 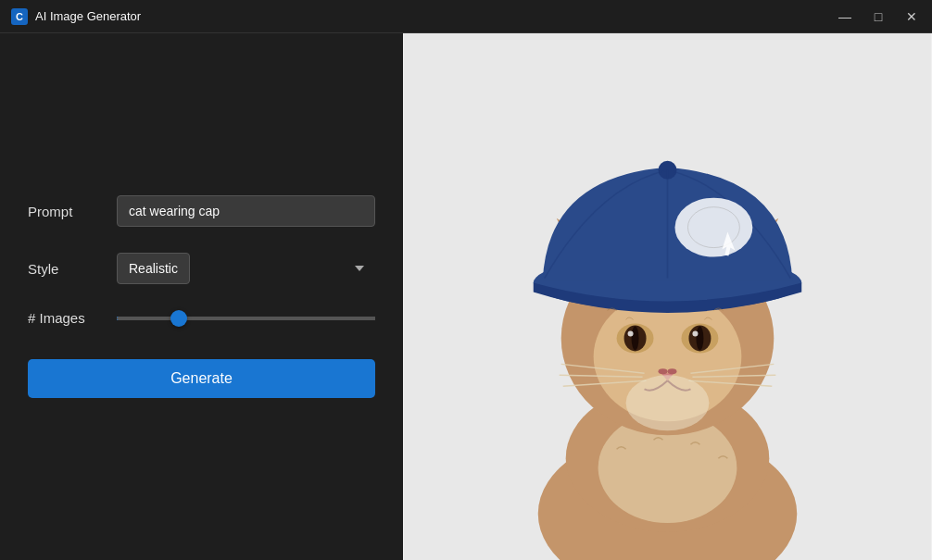 I want to click on images-row: # Images, so click(x=202, y=318).